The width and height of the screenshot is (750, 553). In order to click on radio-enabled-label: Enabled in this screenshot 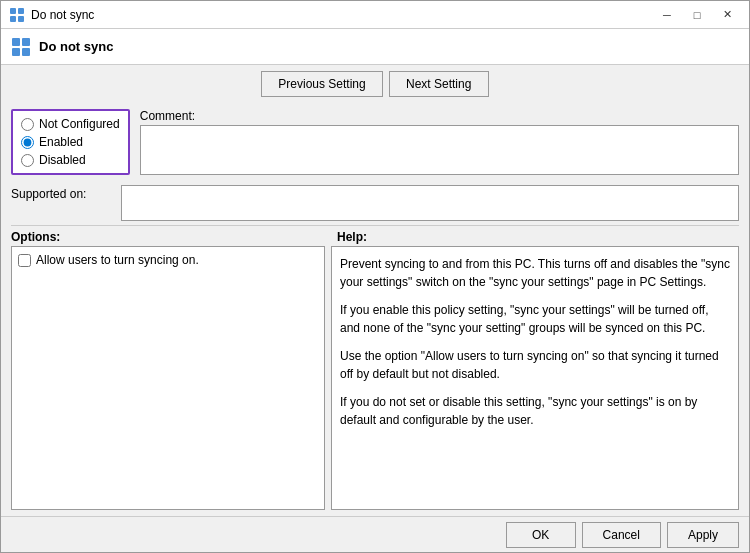, I will do `click(61, 142)`.